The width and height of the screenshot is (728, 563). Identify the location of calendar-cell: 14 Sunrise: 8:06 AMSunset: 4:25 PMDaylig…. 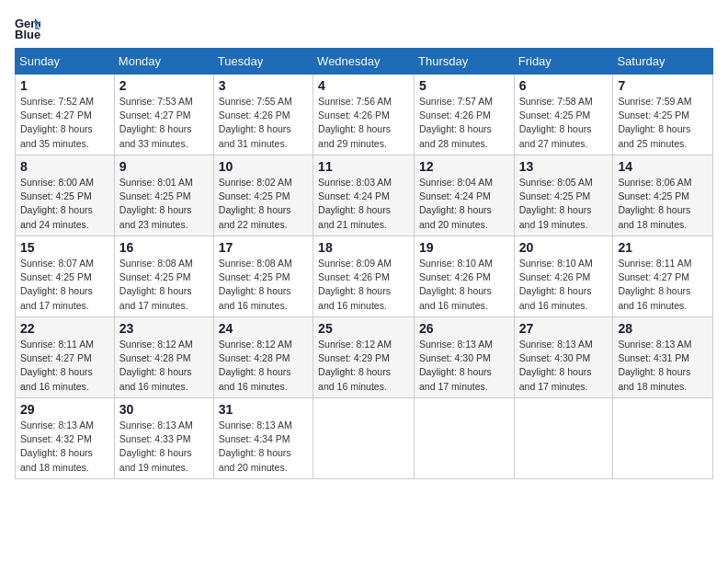
(664, 196).